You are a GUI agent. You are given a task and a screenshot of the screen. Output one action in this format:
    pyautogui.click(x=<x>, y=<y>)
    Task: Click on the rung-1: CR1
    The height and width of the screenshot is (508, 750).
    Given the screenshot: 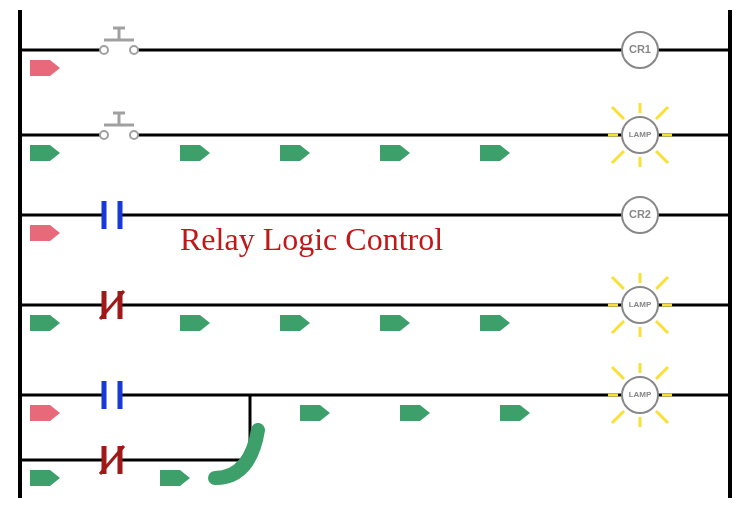 What is the action you would take?
    pyautogui.click(x=375, y=52)
    